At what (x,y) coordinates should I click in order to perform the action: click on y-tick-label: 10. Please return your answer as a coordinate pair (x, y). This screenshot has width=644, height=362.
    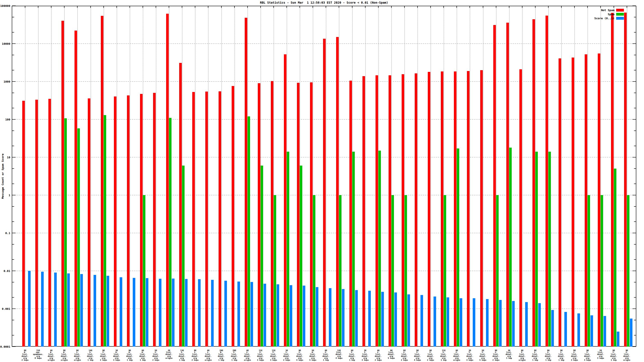
    Looking at the image, I should click on (5, 157).